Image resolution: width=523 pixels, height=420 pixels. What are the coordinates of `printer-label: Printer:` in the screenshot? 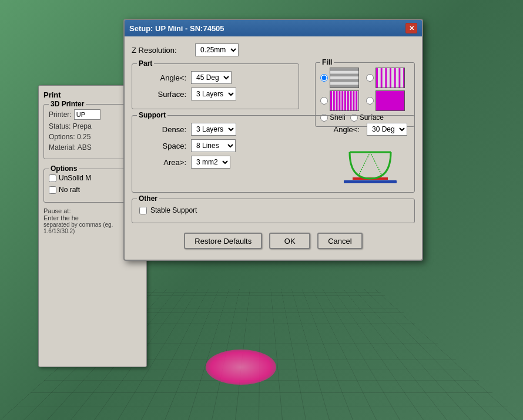 It's located at (60, 115).